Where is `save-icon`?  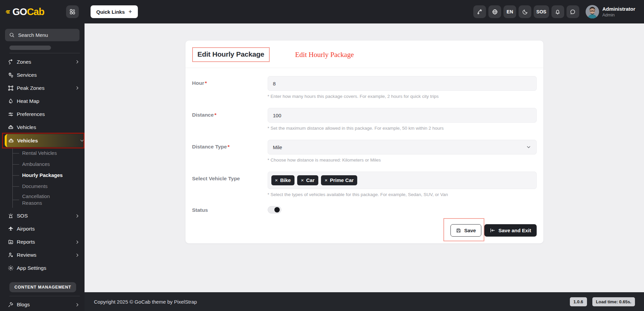
save-icon is located at coordinates (459, 231).